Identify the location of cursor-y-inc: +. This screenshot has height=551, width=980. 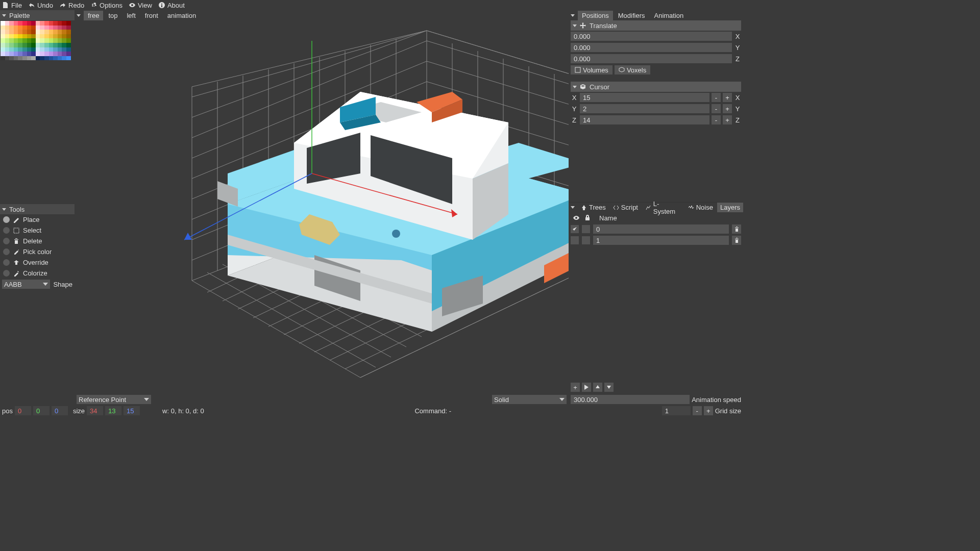
(727, 109).